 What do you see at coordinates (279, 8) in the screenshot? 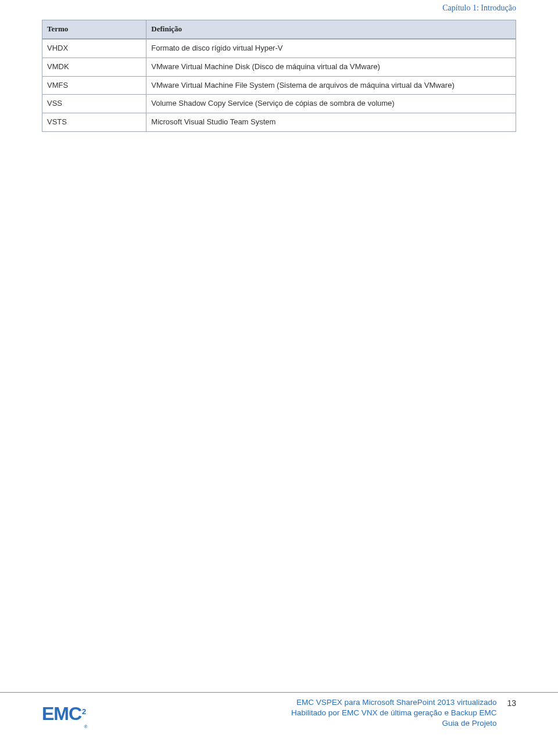
I see `chapter-header: Capítulo 1: Introdução` at bounding box center [279, 8].